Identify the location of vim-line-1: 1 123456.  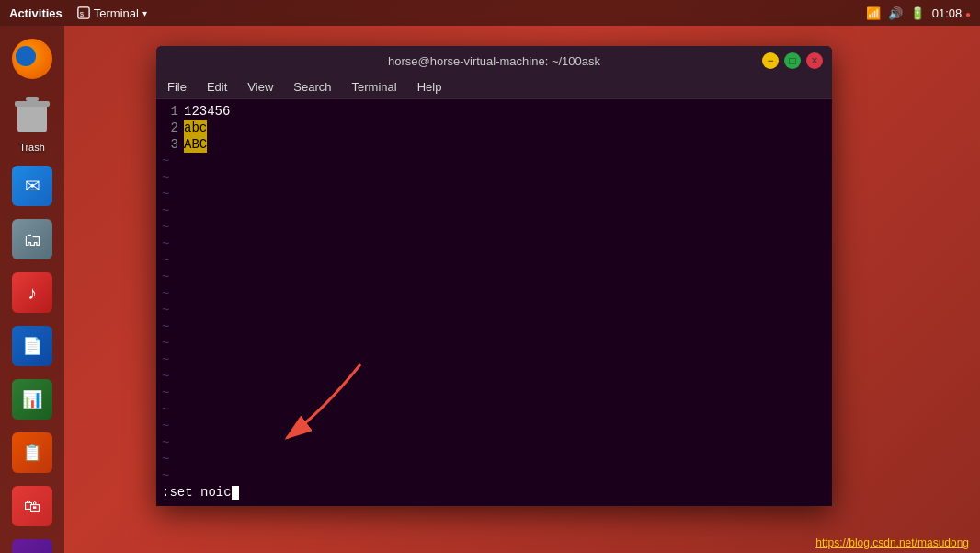
(495, 111).